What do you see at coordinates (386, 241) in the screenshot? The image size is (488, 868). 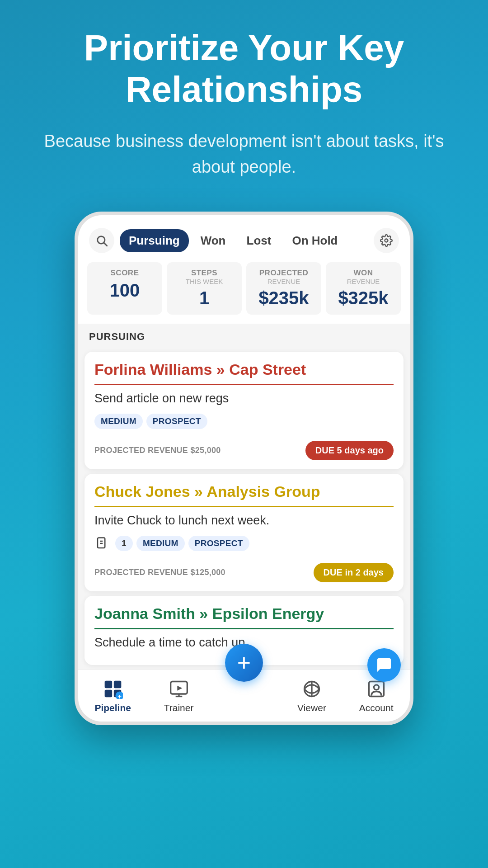 I see `gear-icon` at bounding box center [386, 241].